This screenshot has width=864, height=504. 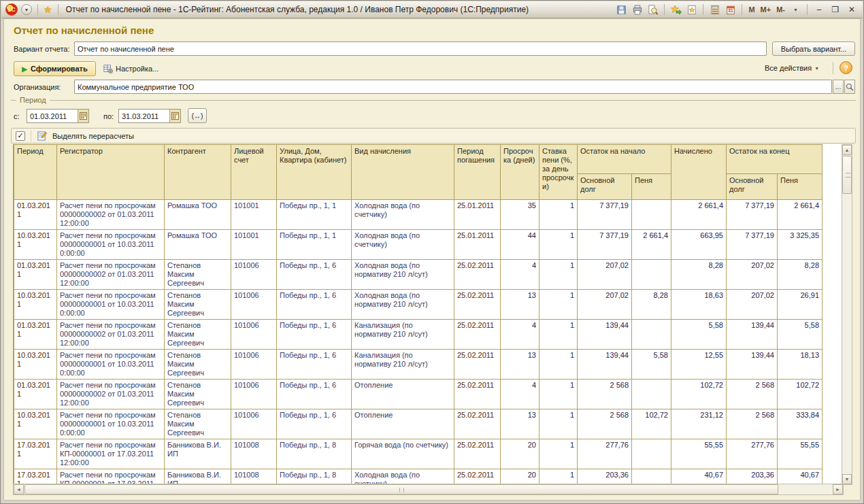 I want to click on variant-input, so click(x=420, y=49).